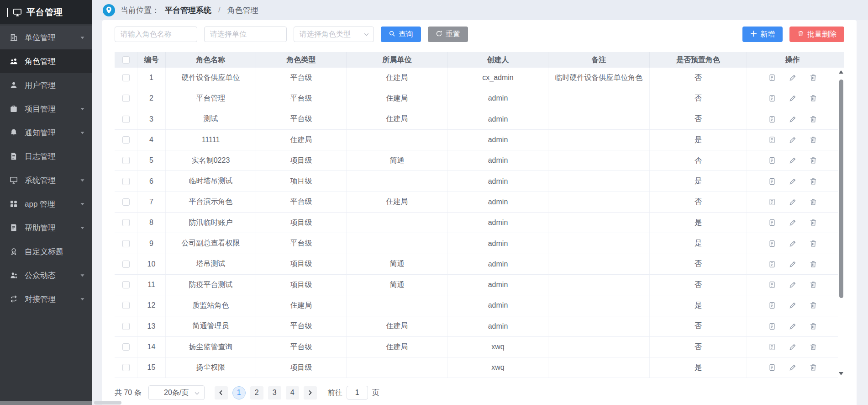 The width and height of the screenshot is (868, 405). I want to click on sidebar-item-integration: 对接管理, so click(46, 299).